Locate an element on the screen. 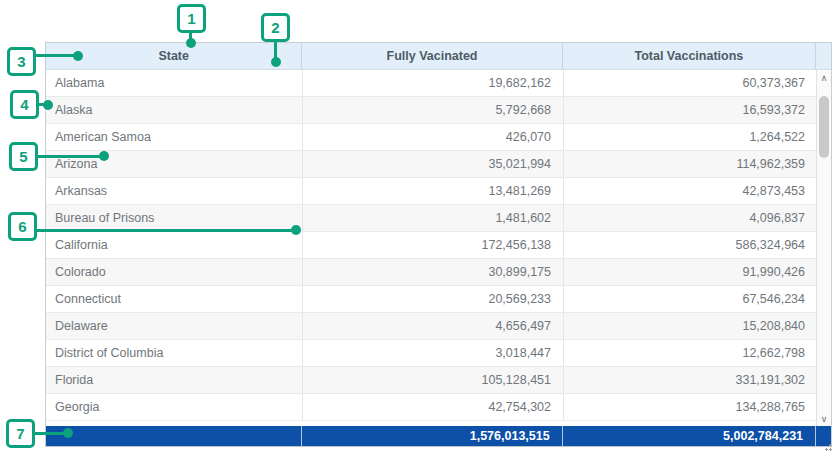 The width and height of the screenshot is (833, 453). cell-total-vaccinations: 114,962,359 is located at coordinates (691, 164).